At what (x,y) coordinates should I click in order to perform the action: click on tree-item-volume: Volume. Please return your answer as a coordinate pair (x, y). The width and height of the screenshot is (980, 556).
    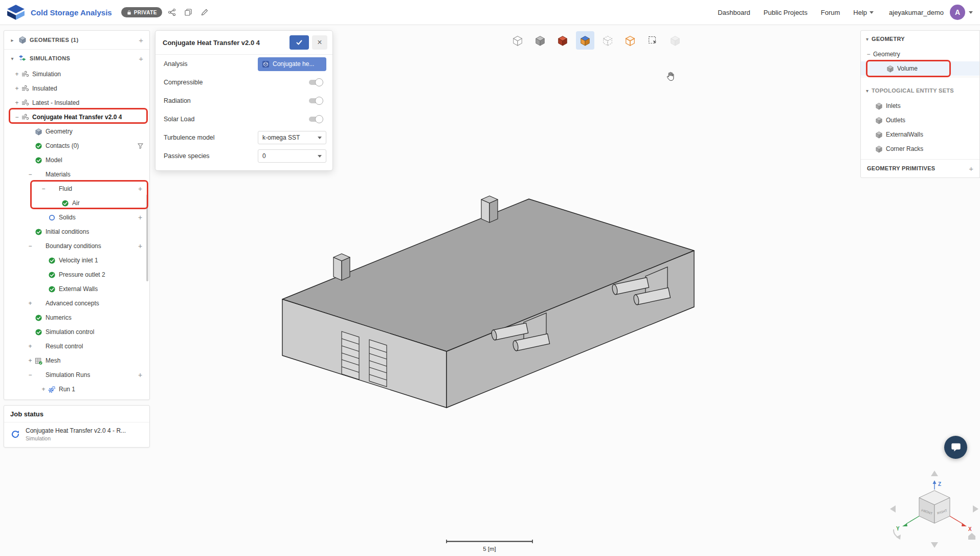
    Looking at the image, I should click on (920, 69).